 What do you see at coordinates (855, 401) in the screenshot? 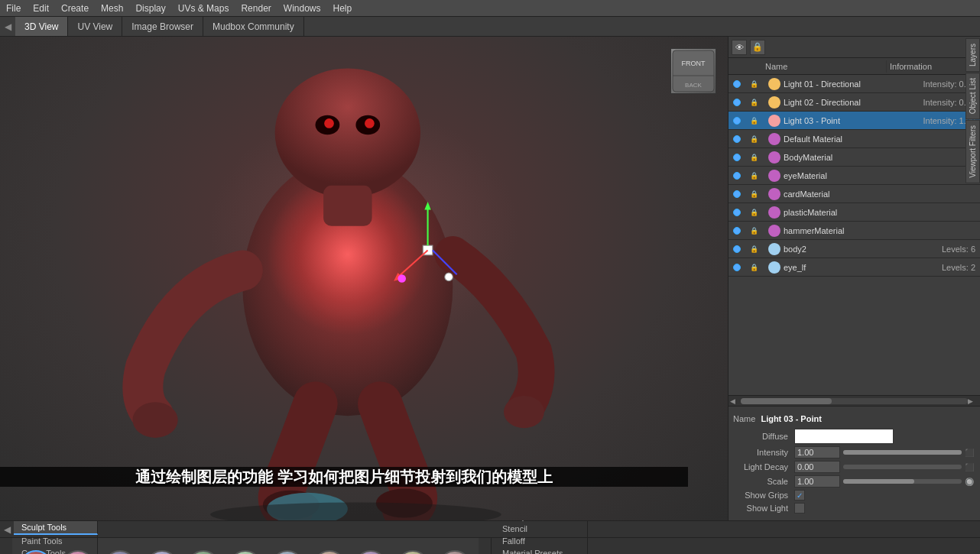
I see `hscroll-track` at bounding box center [855, 401].